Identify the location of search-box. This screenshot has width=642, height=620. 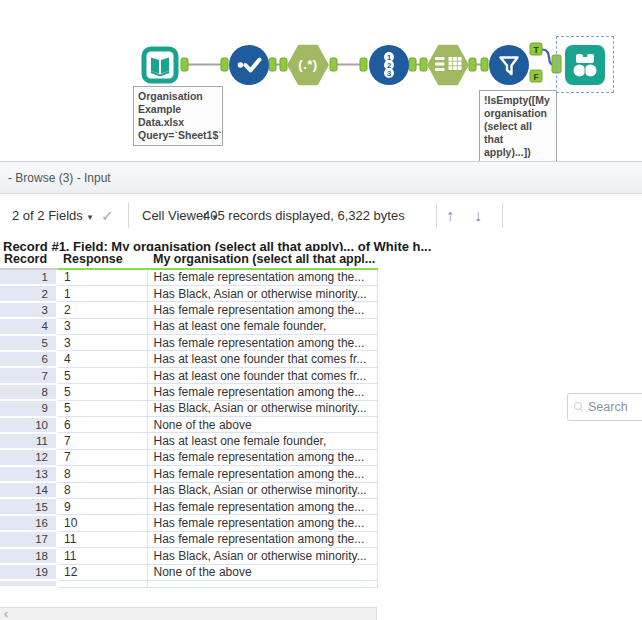
(604, 407).